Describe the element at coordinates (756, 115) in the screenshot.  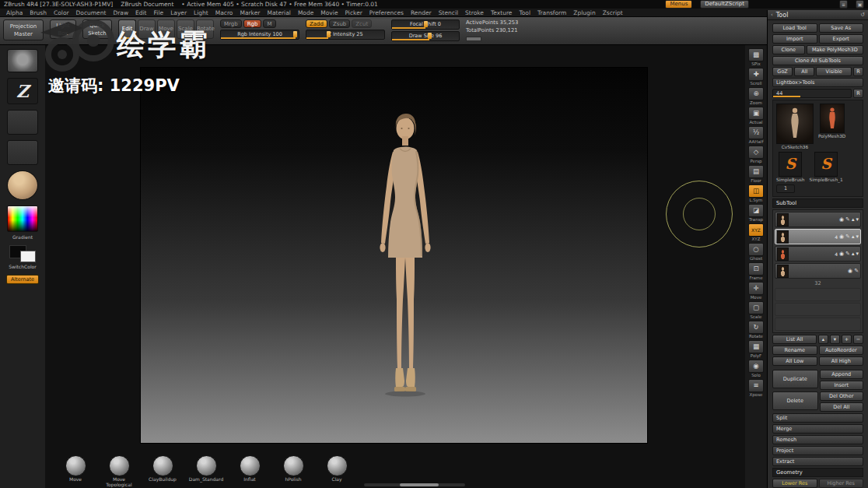
I see `strip-actual: ▣Actual` at that location.